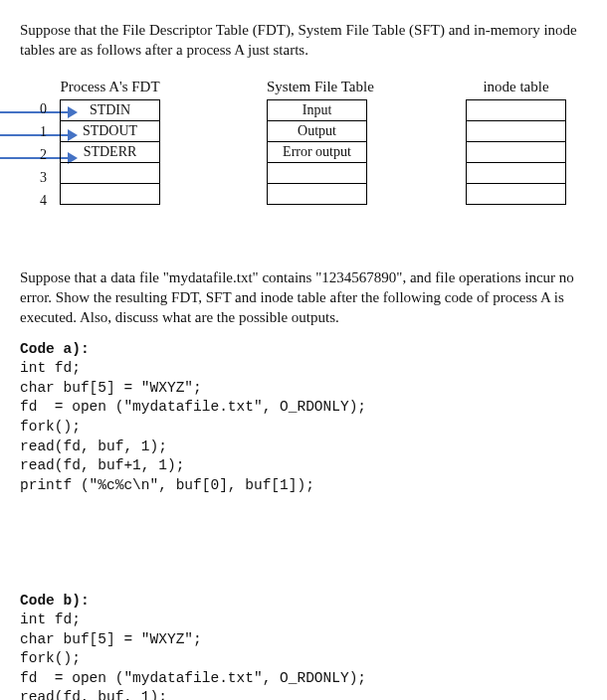 This screenshot has height=700, width=607. What do you see at coordinates (40, 201) in the screenshot?
I see `fdt-index: 4` at bounding box center [40, 201].